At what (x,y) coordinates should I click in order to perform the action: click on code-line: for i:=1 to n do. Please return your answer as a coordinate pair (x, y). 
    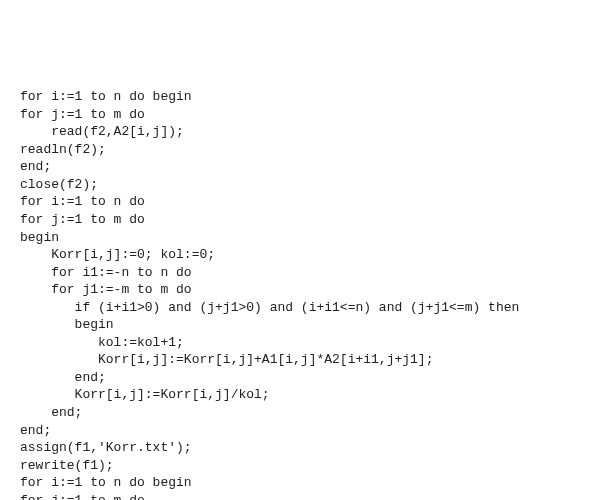
    Looking at the image, I should click on (296, 202).